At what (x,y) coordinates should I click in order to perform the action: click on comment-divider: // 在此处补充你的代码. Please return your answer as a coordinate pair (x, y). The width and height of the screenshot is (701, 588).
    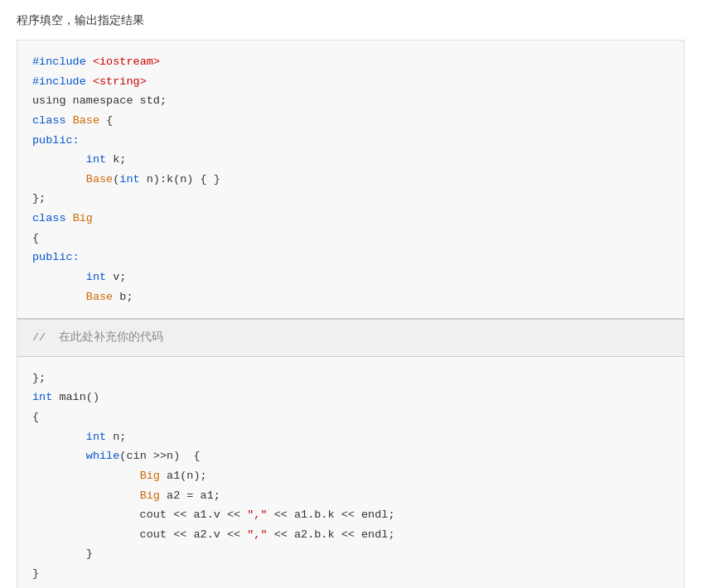
    Looking at the image, I should click on (350, 338).